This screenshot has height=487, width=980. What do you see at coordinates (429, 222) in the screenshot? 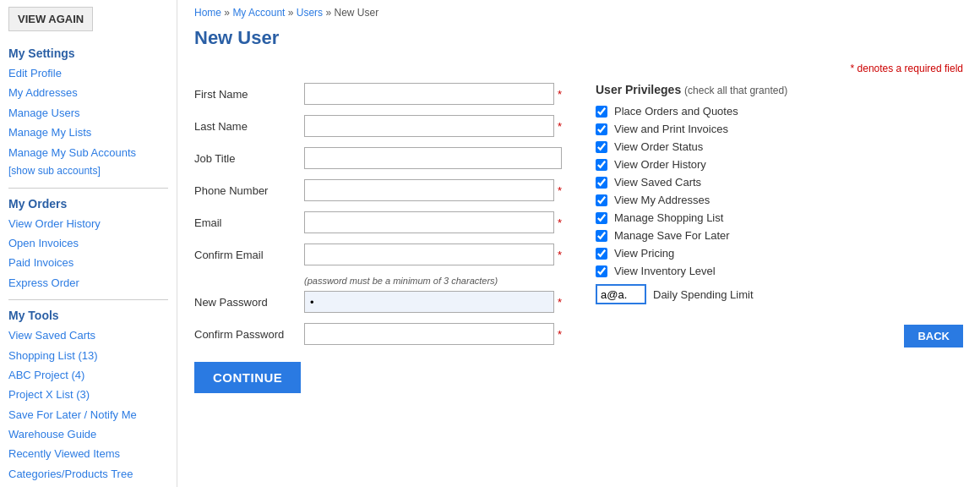
I see `email-wrapper` at bounding box center [429, 222].